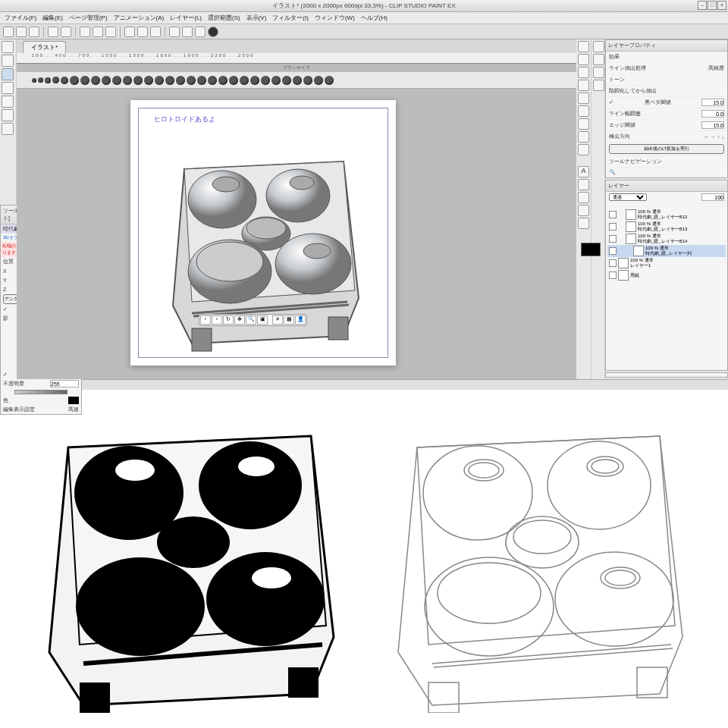  Describe the element at coordinates (628, 68) in the screenshot. I see `lineext-label: ライン抽出処理` at that location.